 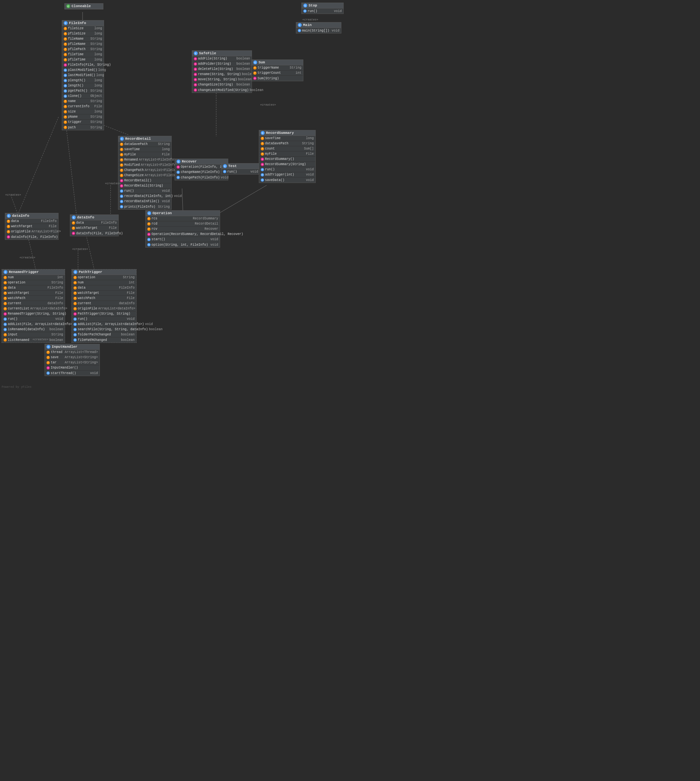 What do you see at coordinates (277, 68) in the screenshot?
I see `sum-row-1: ftriggerNameString` at bounding box center [277, 68].